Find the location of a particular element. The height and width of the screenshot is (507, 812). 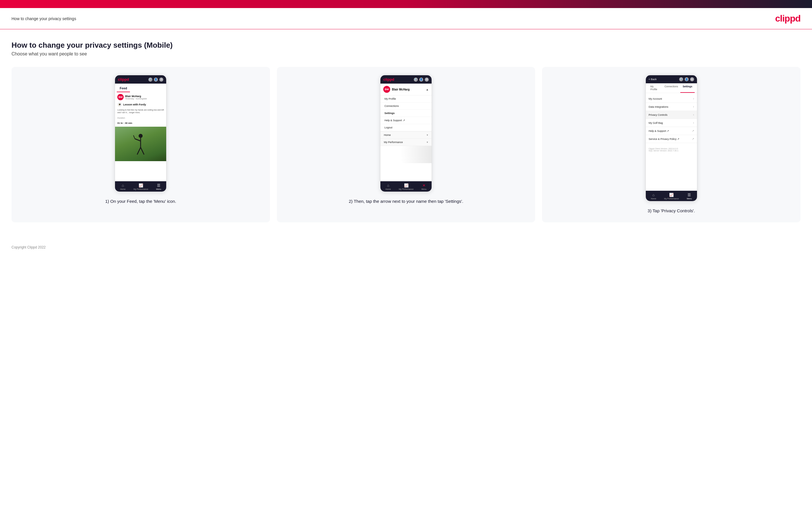

step-2-card: clippd 🔍 👤 ⚙ BM Blair McHarg ▲ is located at coordinates (406, 145).